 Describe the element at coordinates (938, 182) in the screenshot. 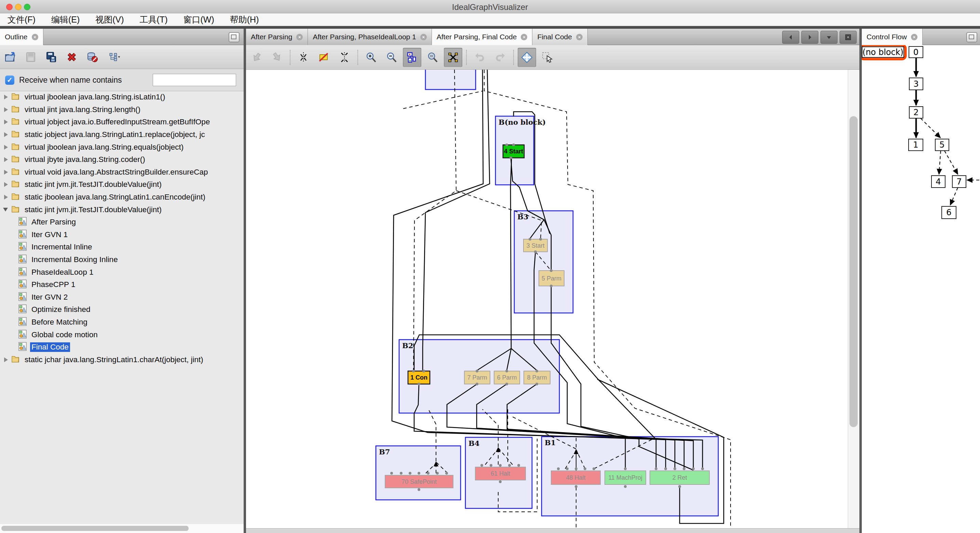

I see `cfg-node-label: 4` at that location.